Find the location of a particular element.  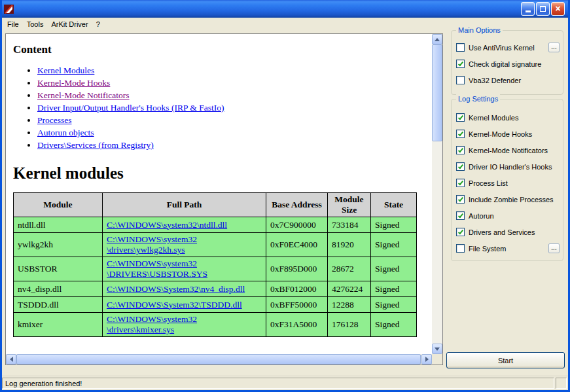

checkbox-label: Drivers and Services is located at coordinates (501, 232).